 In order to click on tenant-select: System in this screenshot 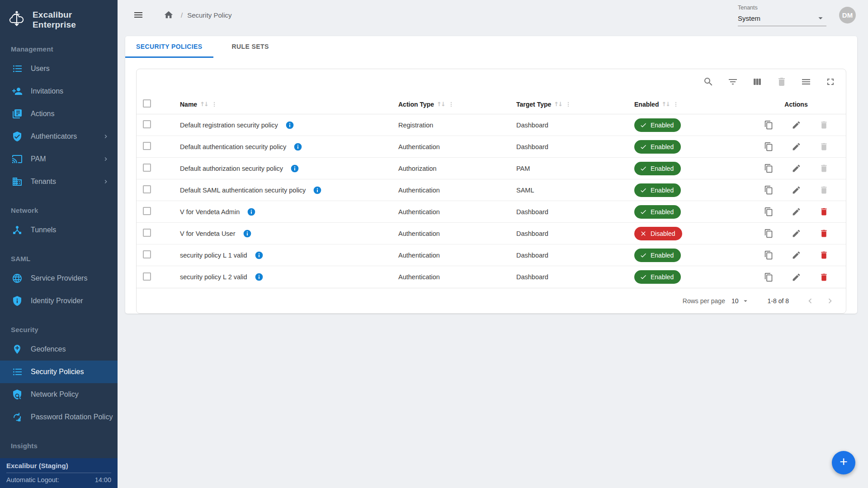, I will do `click(782, 19)`.